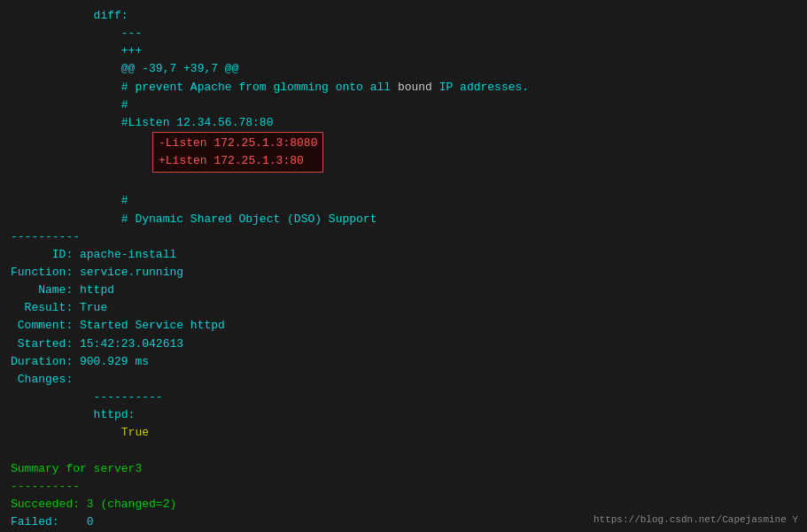  I want to click on diff-plus-line: +++, so click(404, 51).